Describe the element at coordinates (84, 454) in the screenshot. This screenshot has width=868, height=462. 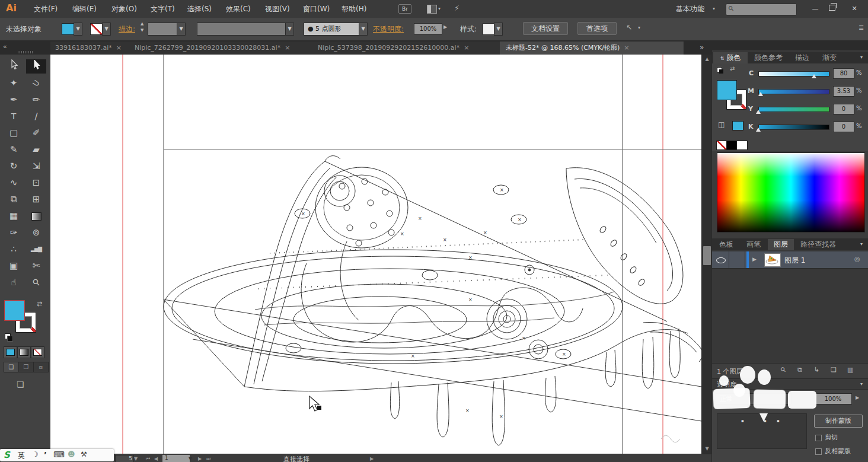
I see `ime-settings-icon: ⚒` at that location.